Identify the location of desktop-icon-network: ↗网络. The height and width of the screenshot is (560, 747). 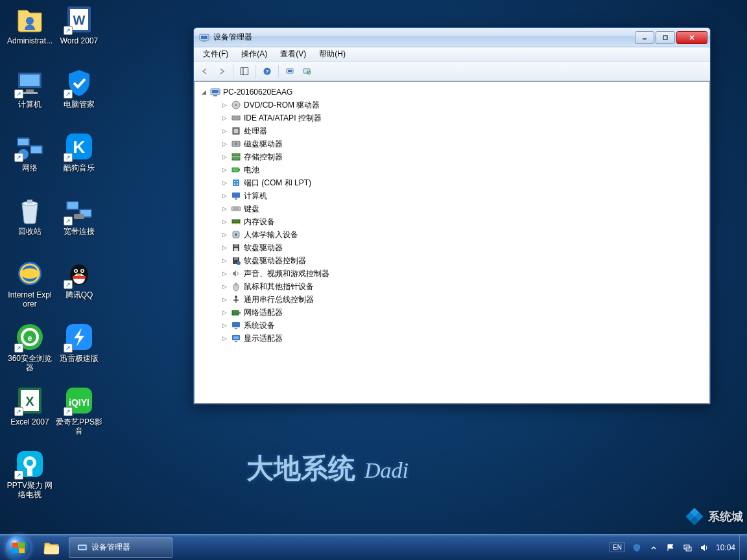
(30, 152).